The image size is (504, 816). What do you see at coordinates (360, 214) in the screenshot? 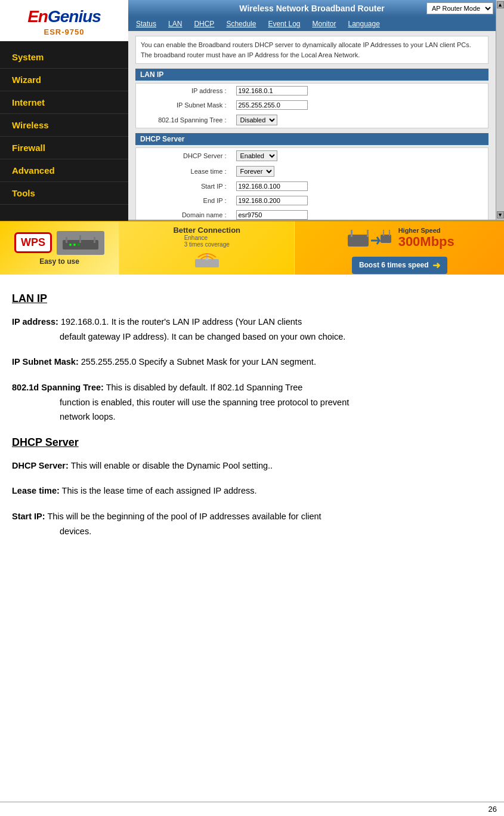
I see `domain-name-cell` at bounding box center [360, 214].